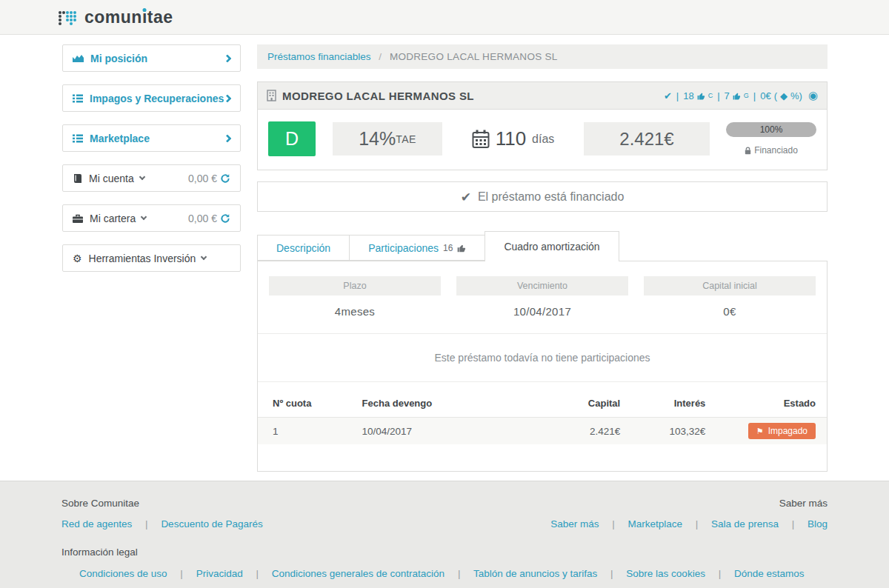  I want to click on lock-icon, so click(748, 151).